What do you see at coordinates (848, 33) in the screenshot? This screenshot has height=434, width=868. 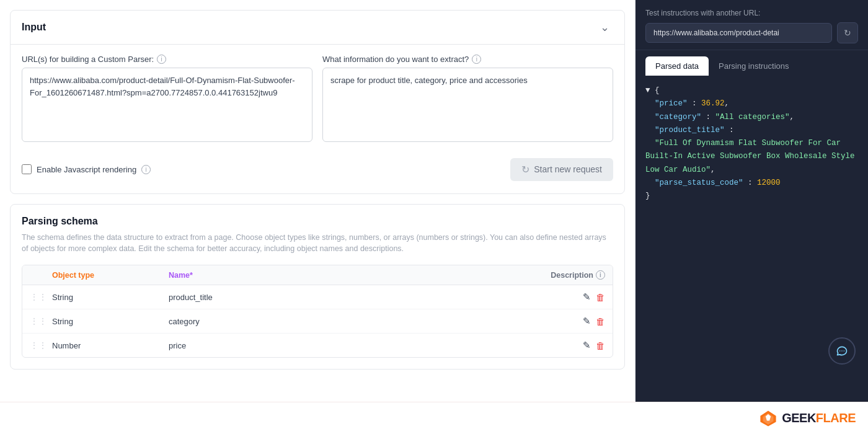 I see `test-url-refresh-button: ↻` at bounding box center [848, 33].